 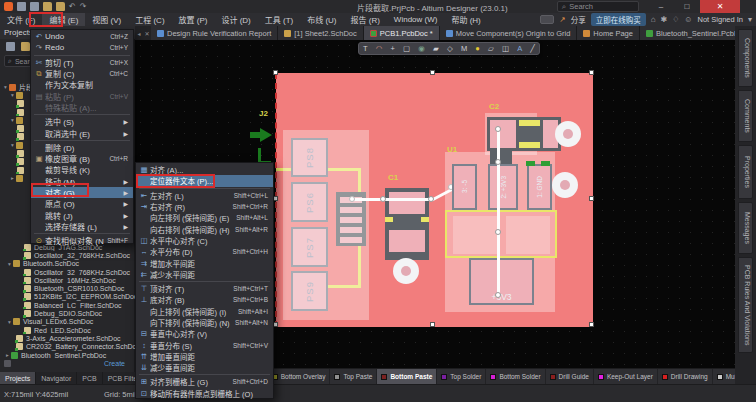 I want to click on undo-quick-icon: ↶, so click(x=72, y=6).